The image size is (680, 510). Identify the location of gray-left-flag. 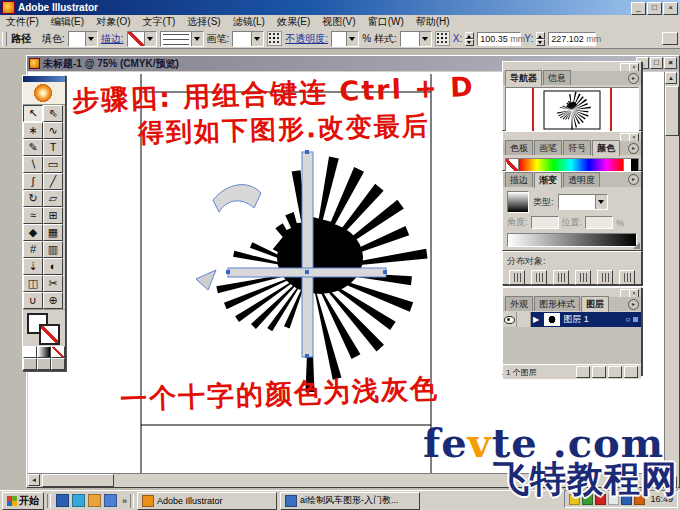
(206, 280).